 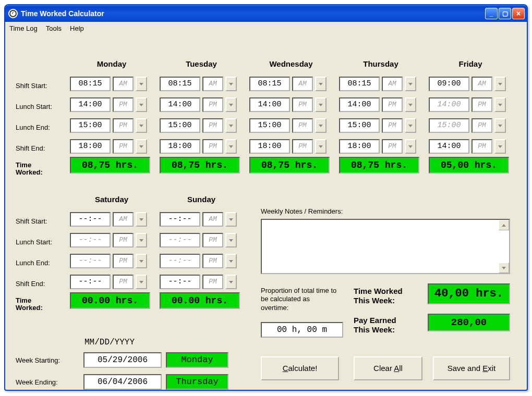 I want to click on time-row: 14:00PM, so click(x=201, y=105).